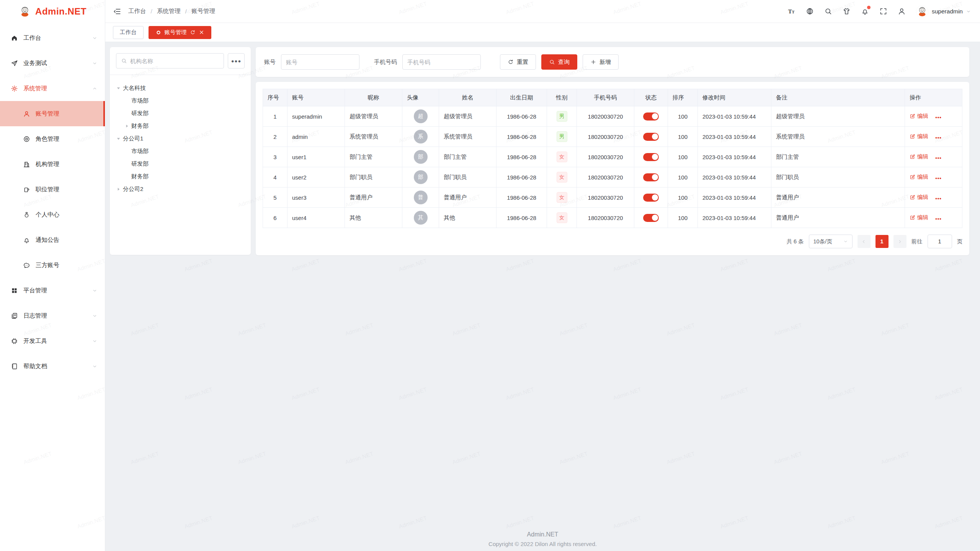  Describe the element at coordinates (27, 215) in the screenshot. I see `profile-icon` at that location.